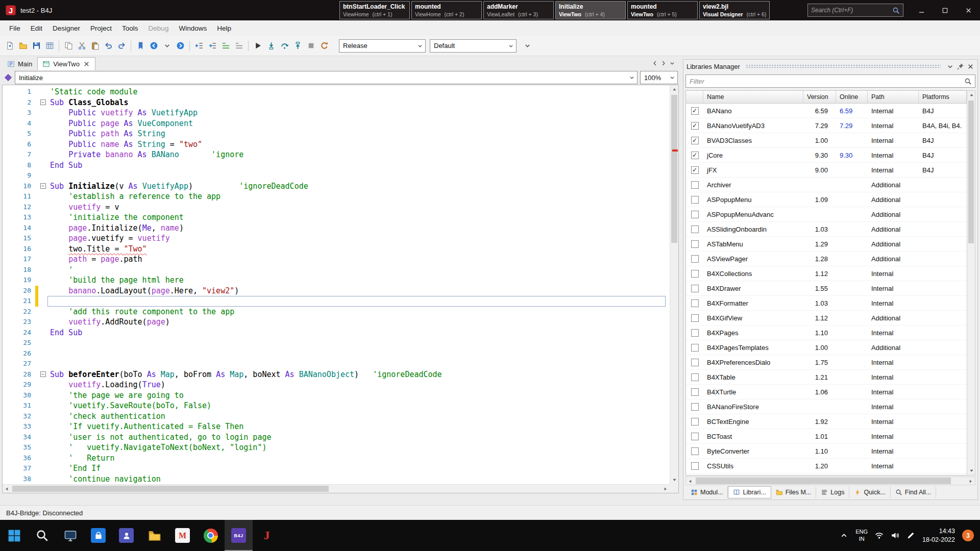 The image size is (980, 551). Describe the element at coordinates (659, 78) in the screenshot. I see `zoom-selector: 100%` at that location.